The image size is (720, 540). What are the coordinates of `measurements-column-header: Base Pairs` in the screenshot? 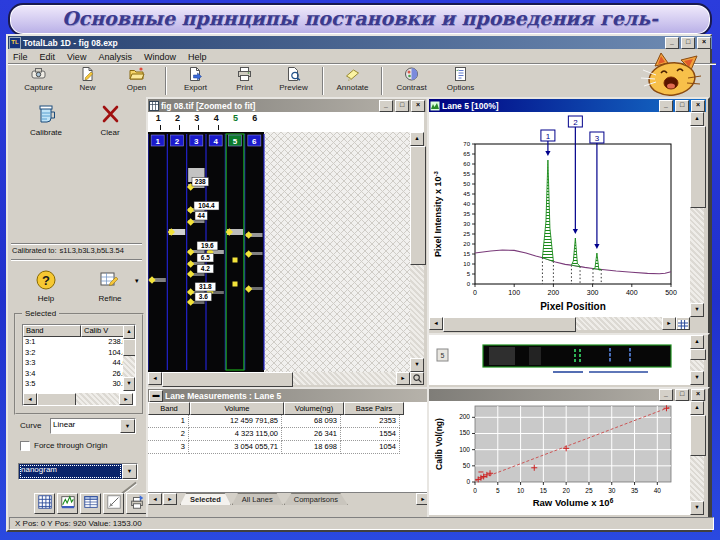 It's located at (374, 408).